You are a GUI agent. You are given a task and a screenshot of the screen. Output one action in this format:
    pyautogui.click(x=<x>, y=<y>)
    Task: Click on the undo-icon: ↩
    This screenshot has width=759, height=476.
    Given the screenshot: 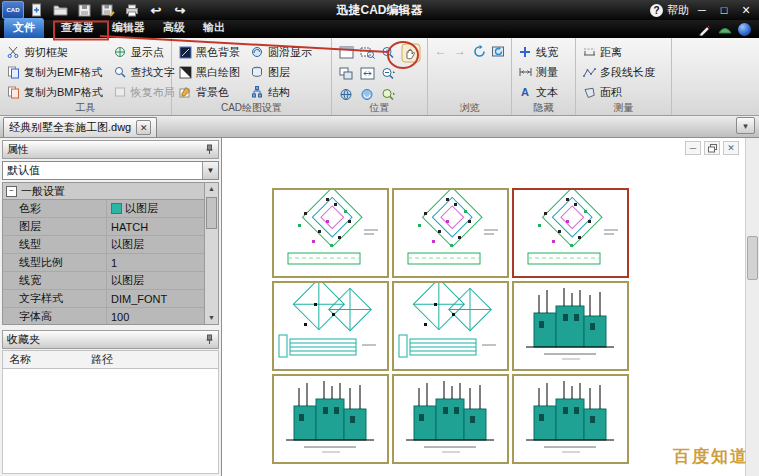 What is the action you would take?
    pyautogui.click(x=156, y=10)
    